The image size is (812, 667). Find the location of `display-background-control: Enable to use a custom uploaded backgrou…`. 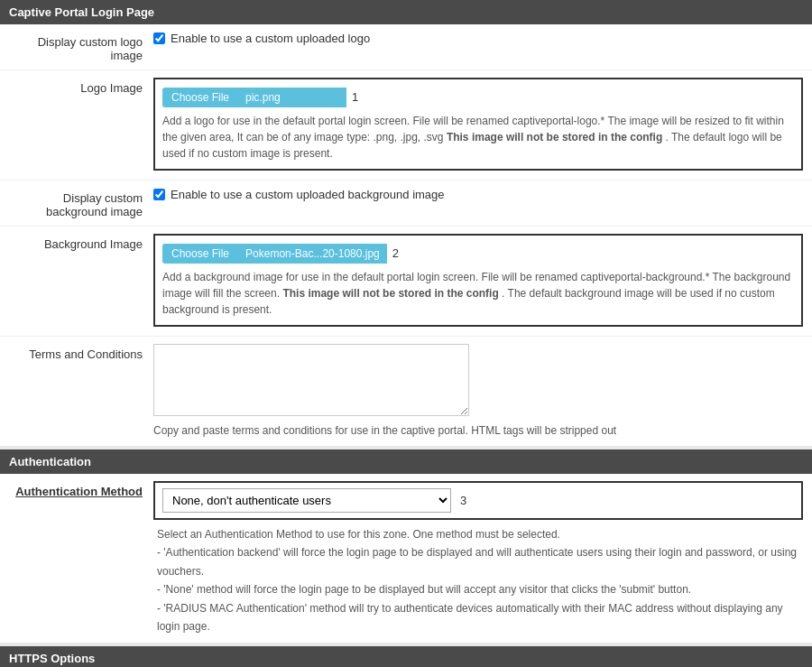

display-background-control: Enable to use a custom uploaded backgrou… is located at coordinates (478, 195).